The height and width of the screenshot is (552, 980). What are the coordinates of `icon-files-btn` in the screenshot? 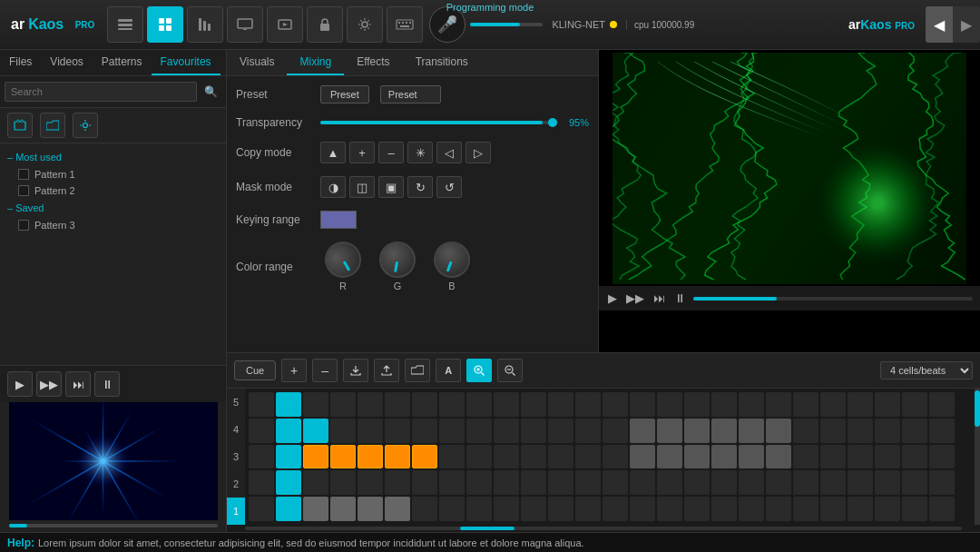 It's located at (125, 25).